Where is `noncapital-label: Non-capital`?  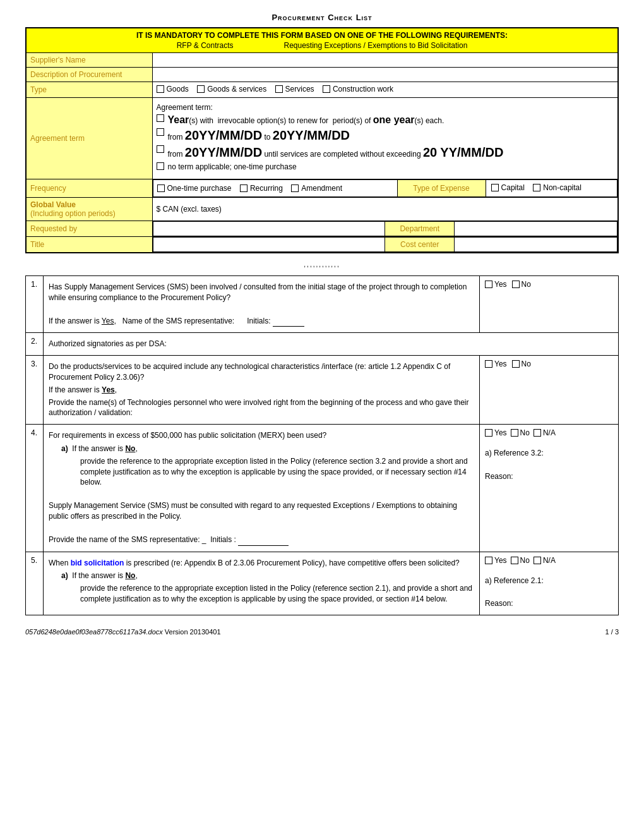
noncapital-label: Non-capital is located at coordinates (562, 188).